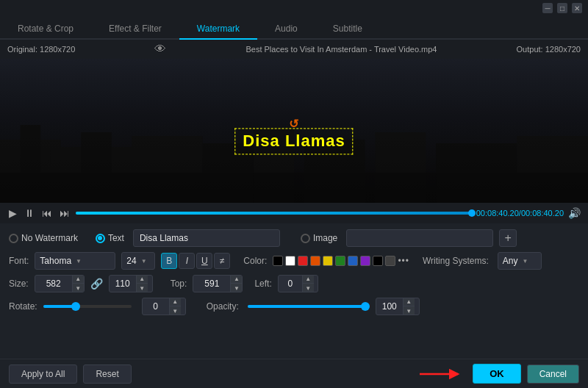  What do you see at coordinates (308, 288) in the screenshot?
I see `left-down: ▼` at bounding box center [308, 288].